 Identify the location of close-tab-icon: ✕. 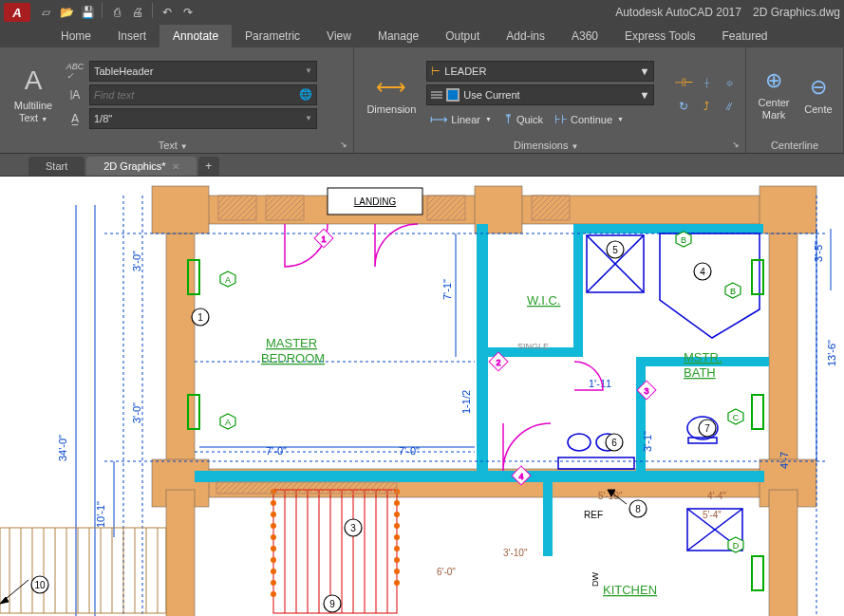
(176, 167).